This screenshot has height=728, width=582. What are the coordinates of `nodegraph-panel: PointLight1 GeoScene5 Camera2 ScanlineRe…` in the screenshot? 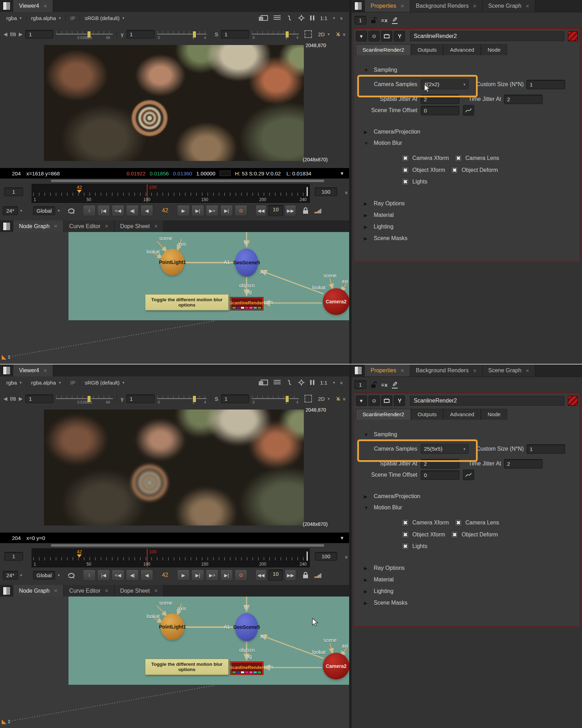 It's located at (175, 298).